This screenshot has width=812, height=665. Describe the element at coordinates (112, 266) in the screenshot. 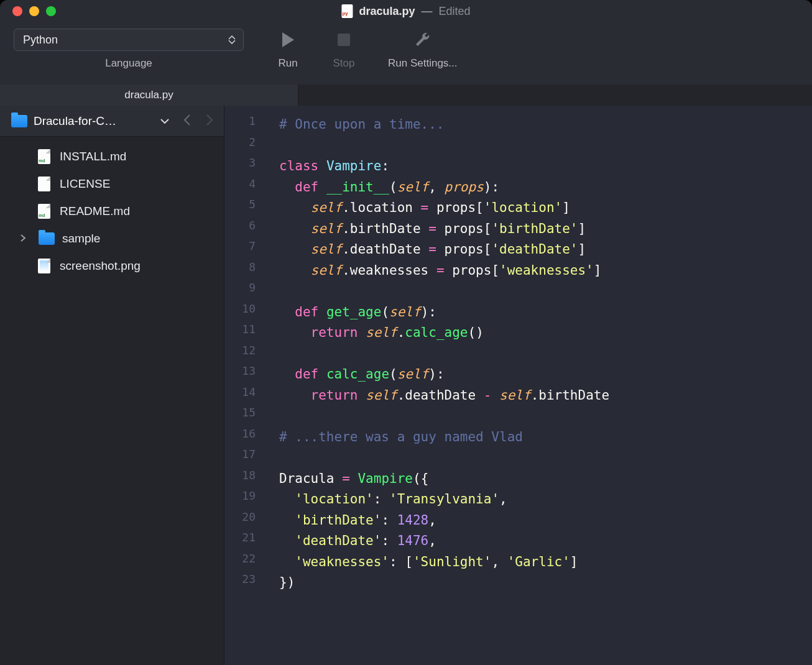

I see `tree-file: screenshot.png` at that location.